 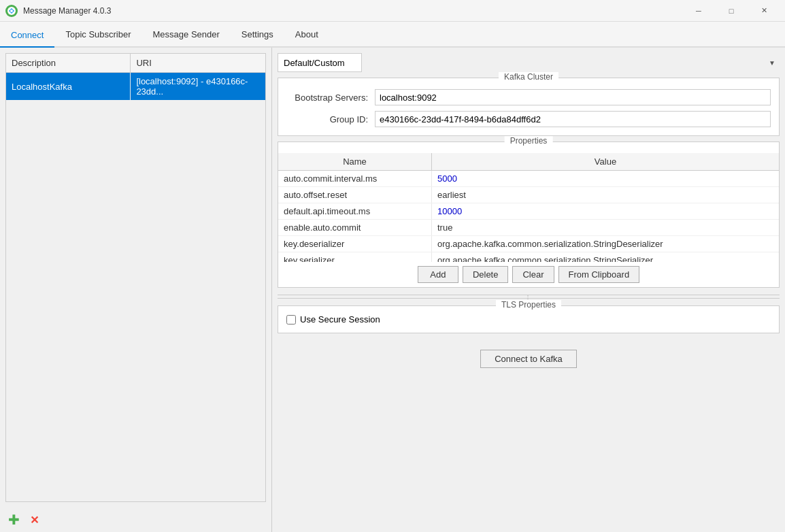 What do you see at coordinates (136, 77) in the screenshot?
I see `connection-table: Description URI LocalhostKafka [localhos…` at bounding box center [136, 77].